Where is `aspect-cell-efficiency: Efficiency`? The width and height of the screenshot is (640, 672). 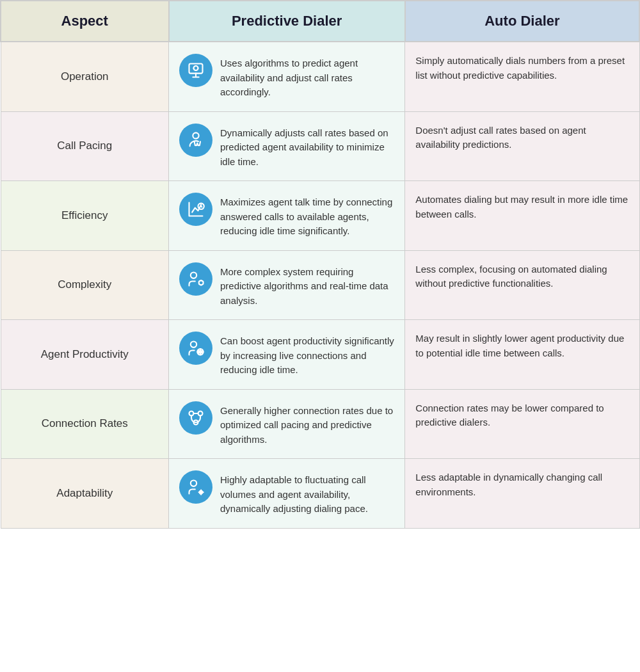 aspect-cell-efficiency: Efficiency is located at coordinates (84, 216).